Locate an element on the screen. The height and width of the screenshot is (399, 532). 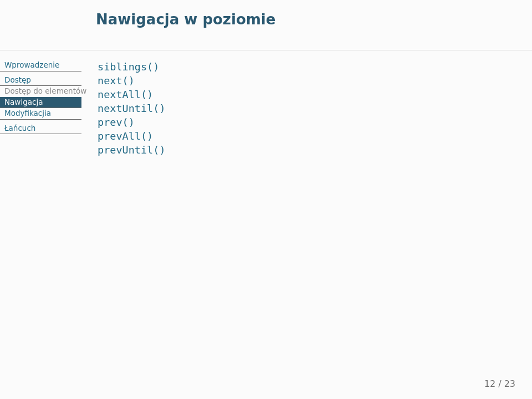
nav-item-modyfikacjia: Modyfikacjia is located at coordinates (41, 114).